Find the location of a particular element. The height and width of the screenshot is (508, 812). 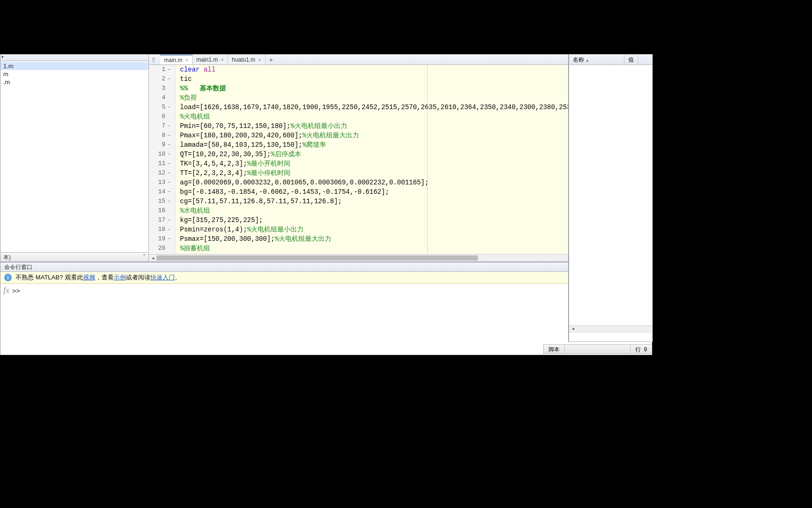

workspace-h-scroll: ◂ is located at coordinates (611, 329).